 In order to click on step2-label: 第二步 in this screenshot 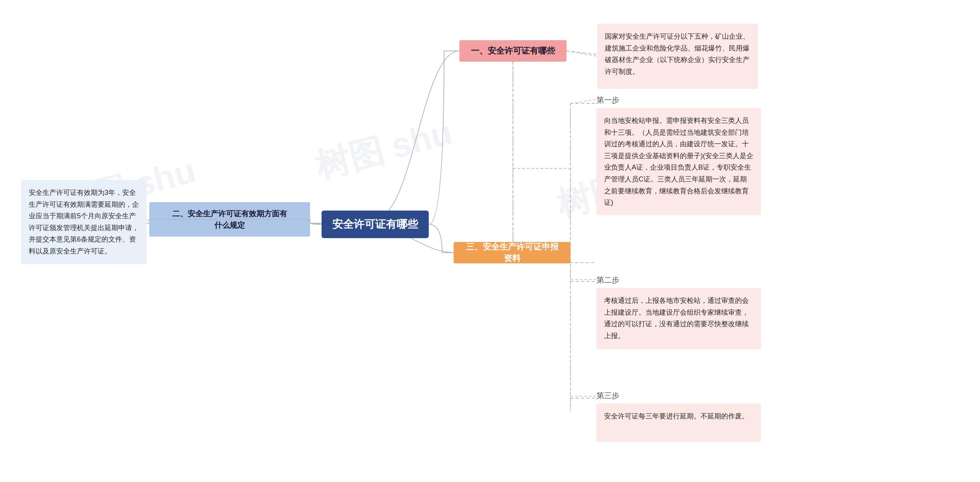, I will do `click(608, 280)`.